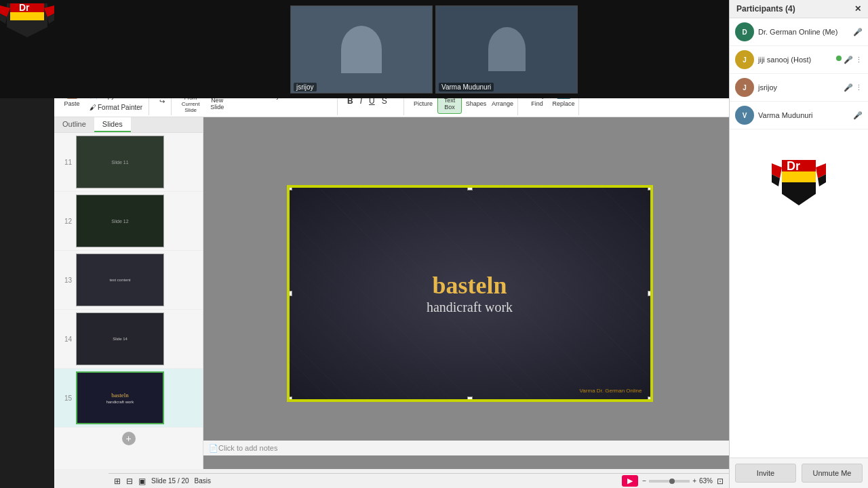 This screenshot has height=488, width=868. What do you see at coordinates (129, 221) in the screenshot?
I see `slide-thumb-12: 12 Slide 12` at bounding box center [129, 221].